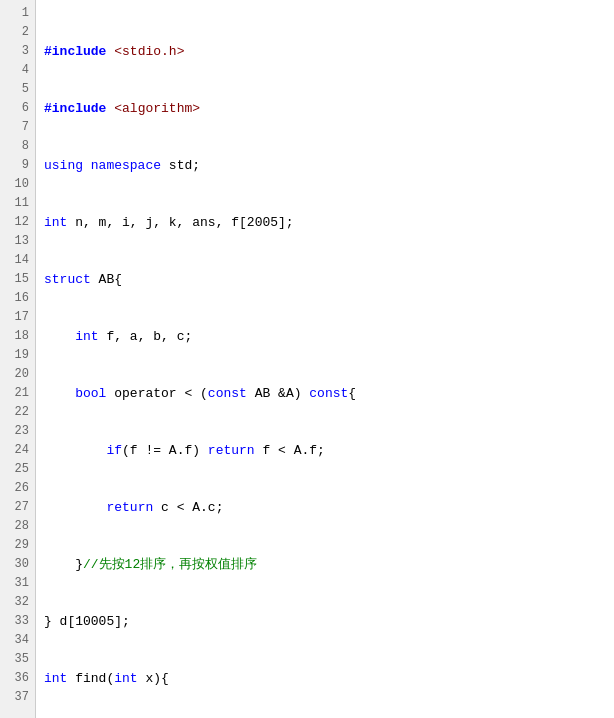  What do you see at coordinates (18, 412) in the screenshot?
I see `line-num-22: 22` at bounding box center [18, 412].